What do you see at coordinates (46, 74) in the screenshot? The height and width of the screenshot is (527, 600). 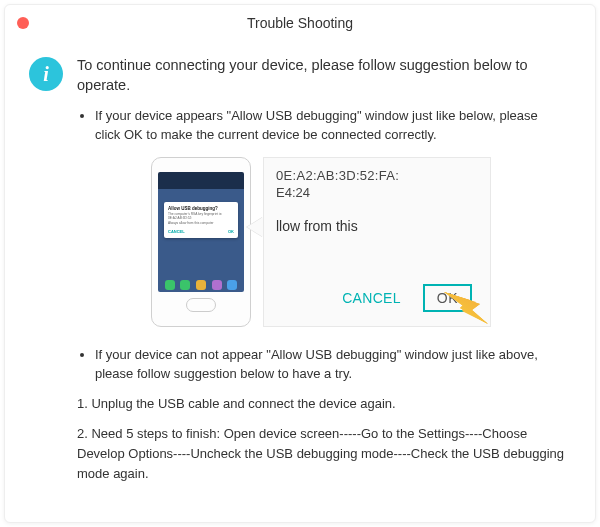 I see `info-icon: i` at bounding box center [46, 74].